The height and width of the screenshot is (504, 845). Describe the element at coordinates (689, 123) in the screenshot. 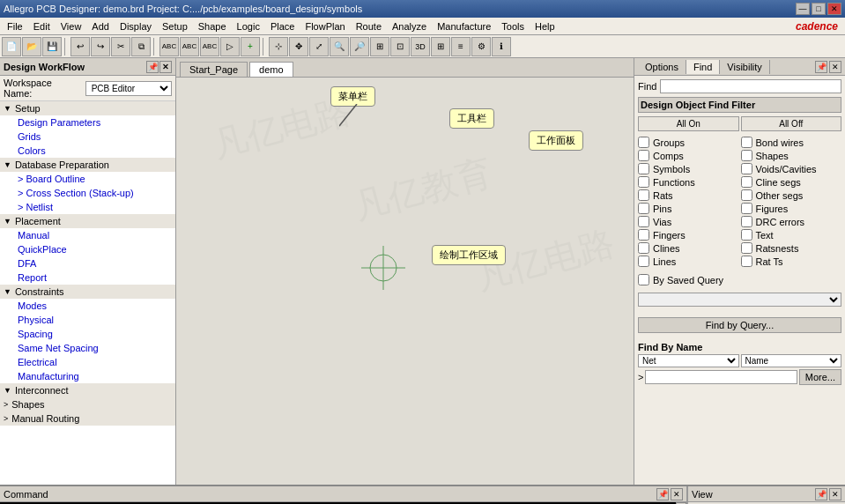

I see `all-on-button: All On` at that location.